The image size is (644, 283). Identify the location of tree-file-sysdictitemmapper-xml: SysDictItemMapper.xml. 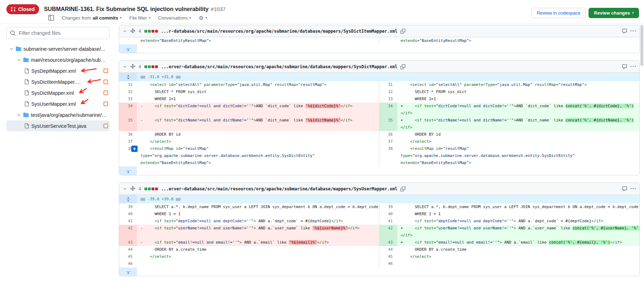
(58, 82).